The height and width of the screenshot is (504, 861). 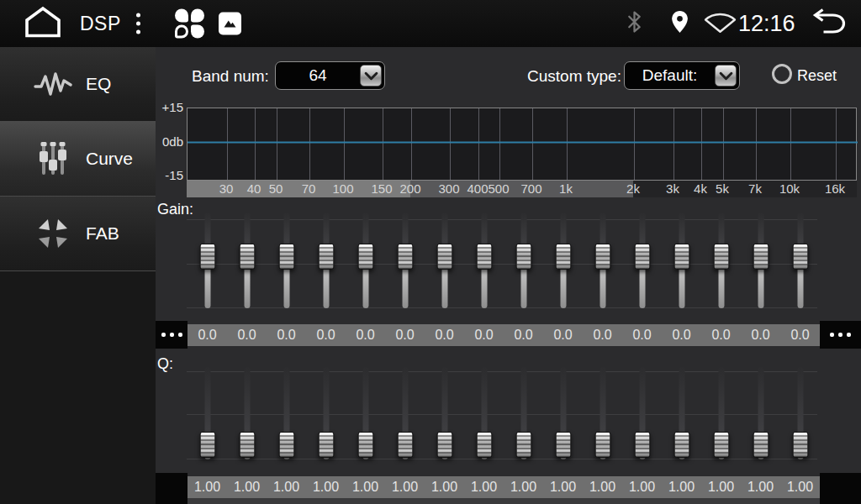 I want to click on freq-tick-label: 3k, so click(x=673, y=189).